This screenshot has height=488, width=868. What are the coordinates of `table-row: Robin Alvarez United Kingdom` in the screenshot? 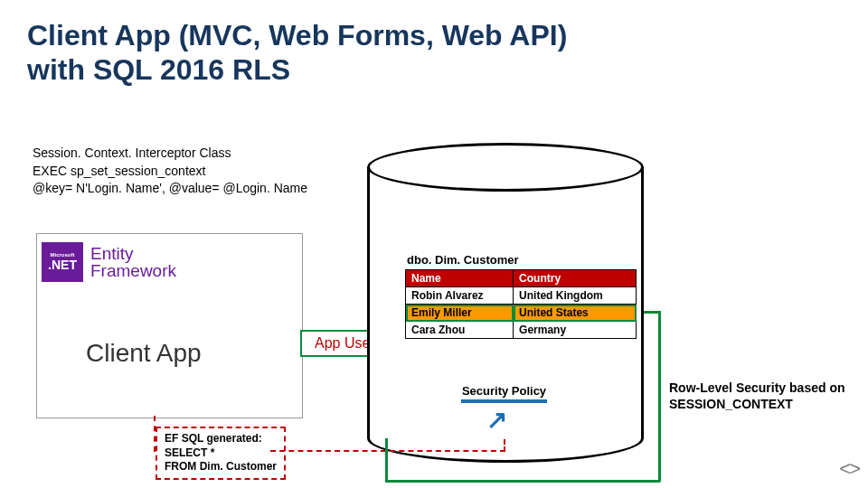 It's located at (521, 296).